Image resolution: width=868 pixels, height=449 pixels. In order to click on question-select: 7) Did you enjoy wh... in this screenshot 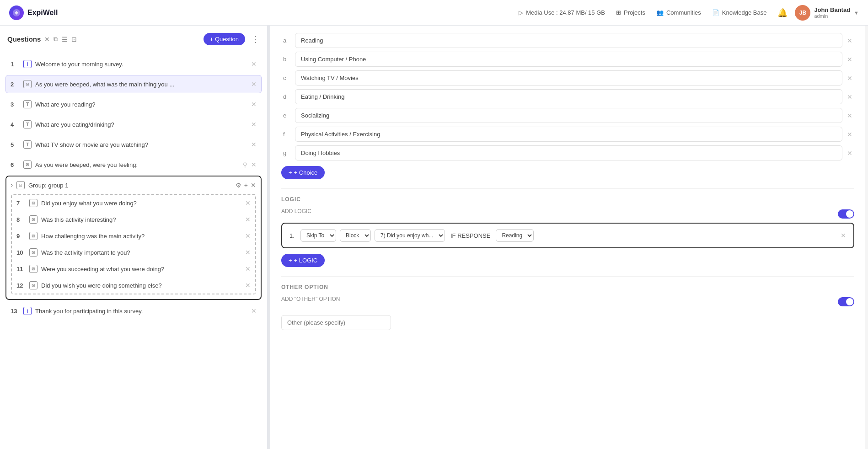, I will do `click(410, 235)`.